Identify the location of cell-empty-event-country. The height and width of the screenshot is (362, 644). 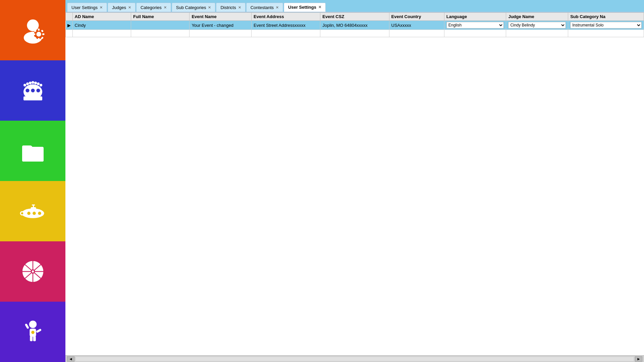
(417, 34).